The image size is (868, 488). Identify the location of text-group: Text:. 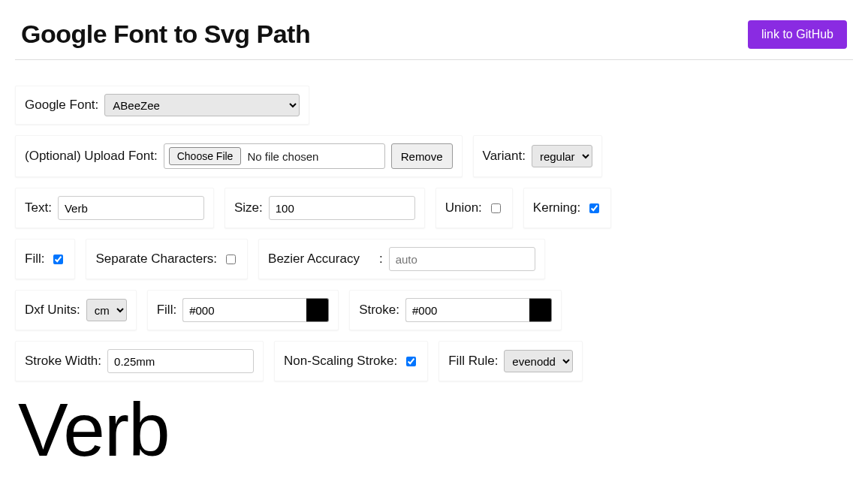
(114, 208).